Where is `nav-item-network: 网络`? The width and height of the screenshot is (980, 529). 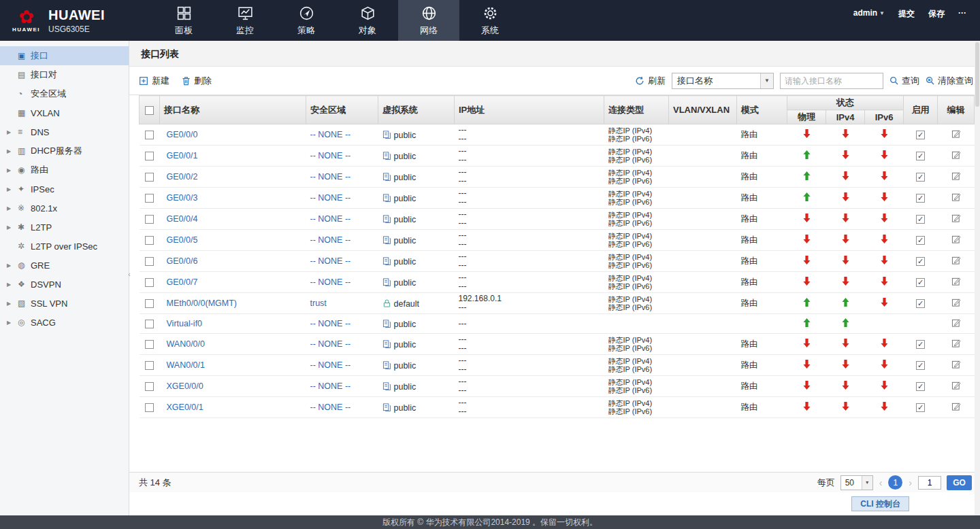 nav-item-network: 网络 is located at coordinates (429, 20).